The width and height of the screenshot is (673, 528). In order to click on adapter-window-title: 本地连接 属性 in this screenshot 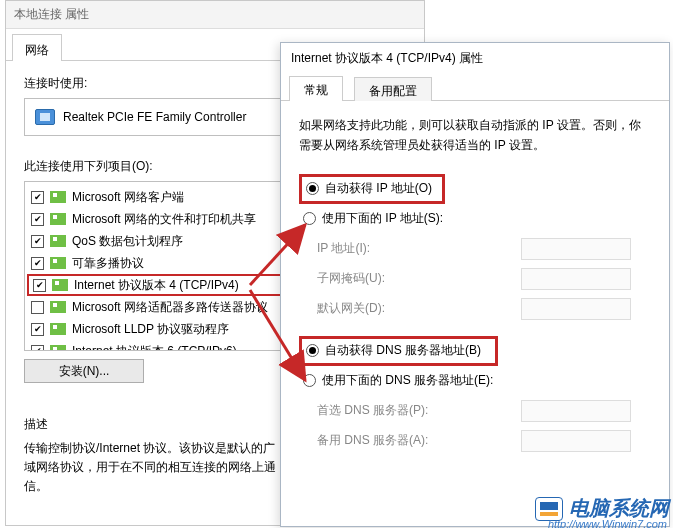, I will do `click(215, 15)`.